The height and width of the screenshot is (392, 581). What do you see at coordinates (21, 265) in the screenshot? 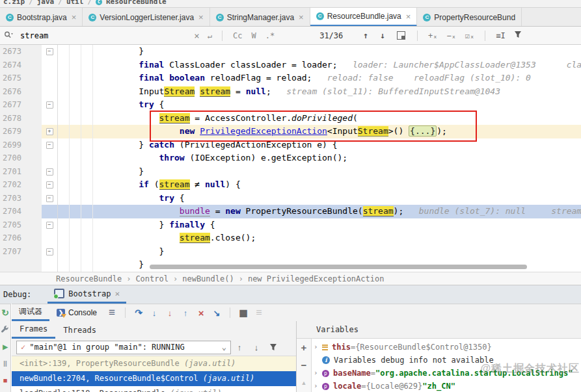
I see `line-number` at bounding box center [21, 265].